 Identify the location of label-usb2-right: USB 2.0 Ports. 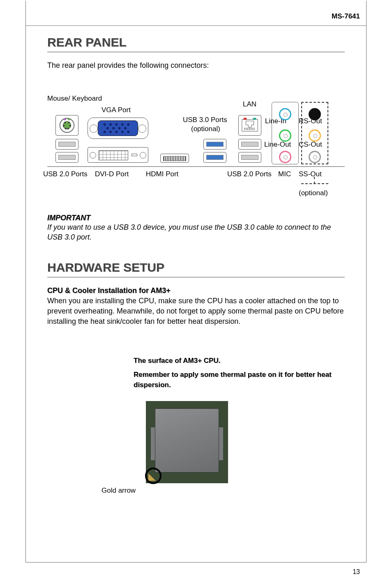
(249, 174).